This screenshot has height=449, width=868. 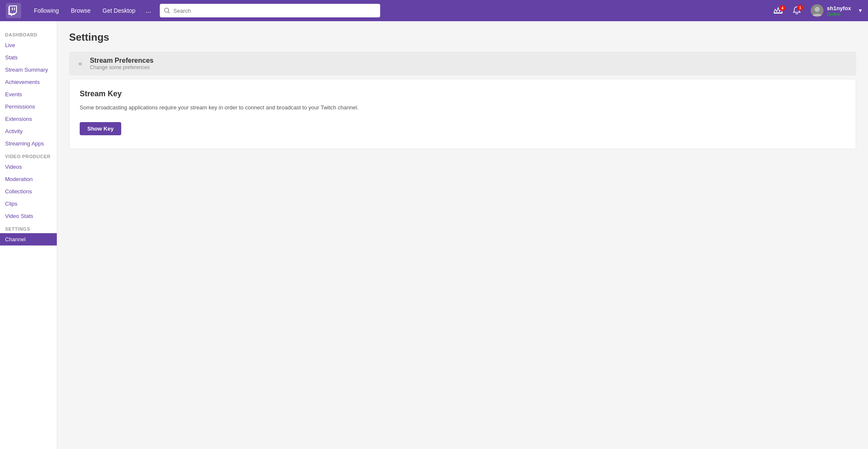 I want to click on sidebar-item-stats: Stats, so click(x=28, y=58).